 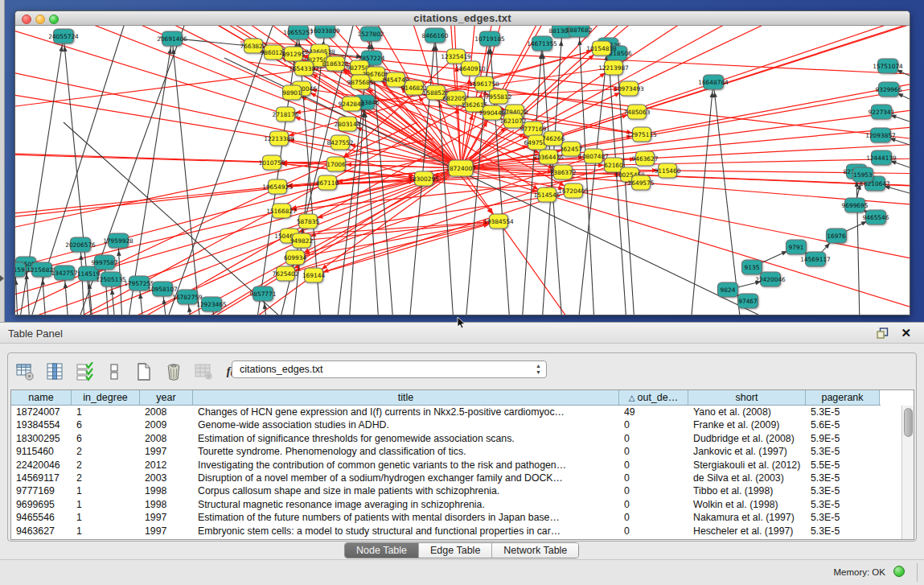 What do you see at coordinates (747, 491) in the screenshot?
I see `cell-short: Tibbo et al. (1998)` at bounding box center [747, 491].